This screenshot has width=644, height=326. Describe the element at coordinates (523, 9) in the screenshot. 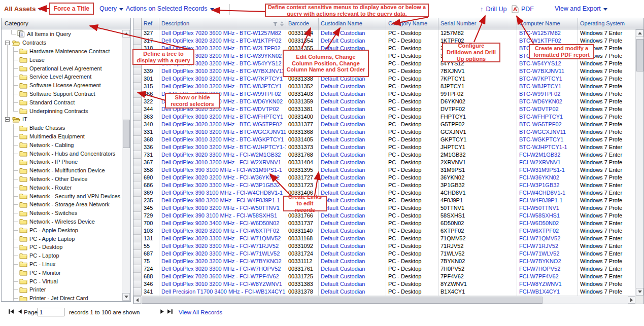

I see `pdf-button: PDF` at that location.